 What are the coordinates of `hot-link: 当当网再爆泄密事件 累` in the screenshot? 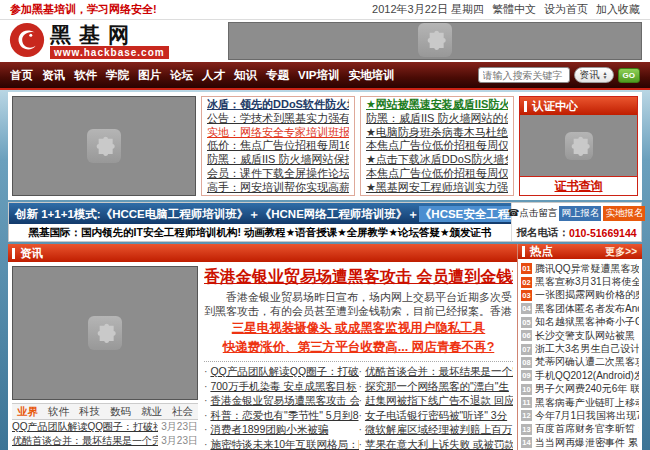 It's located at (586, 442).